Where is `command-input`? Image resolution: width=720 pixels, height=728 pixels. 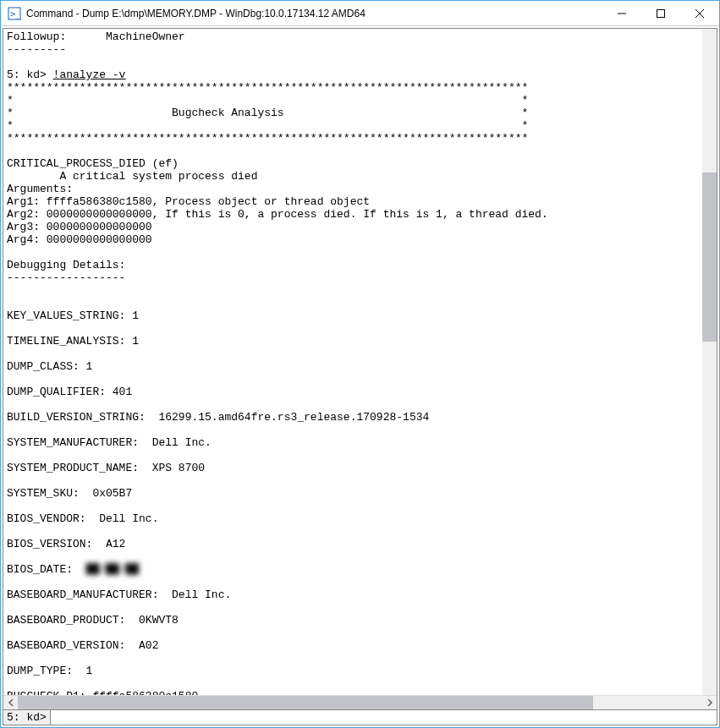
command-input is located at coordinates (384, 717).